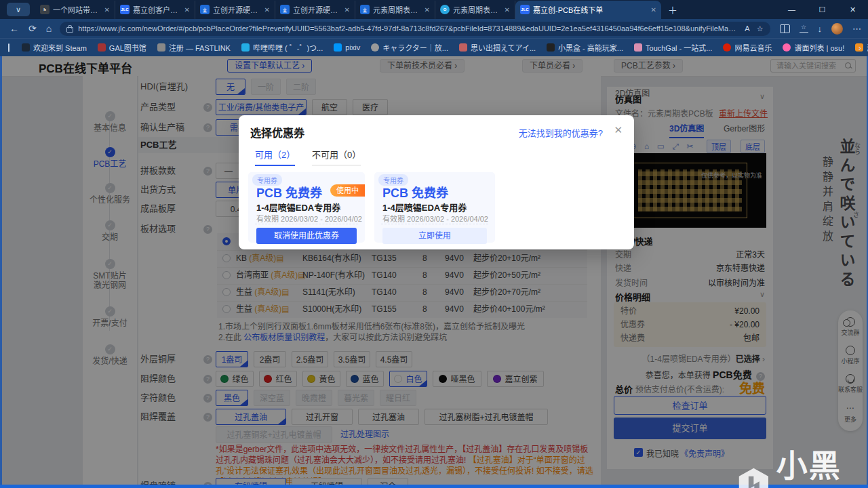  What do you see at coordinates (837, 28) in the screenshot?
I see `profile-avatar` at bounding box center [837, 28].